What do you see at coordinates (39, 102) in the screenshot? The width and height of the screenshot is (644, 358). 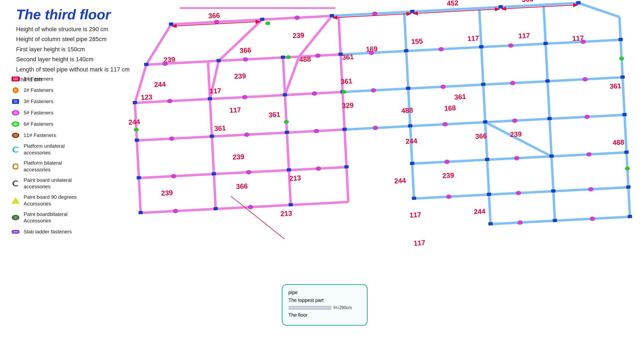 I see `legend-label-3-fasteners: 3# Fasteners` at bounding box center [39, 102].